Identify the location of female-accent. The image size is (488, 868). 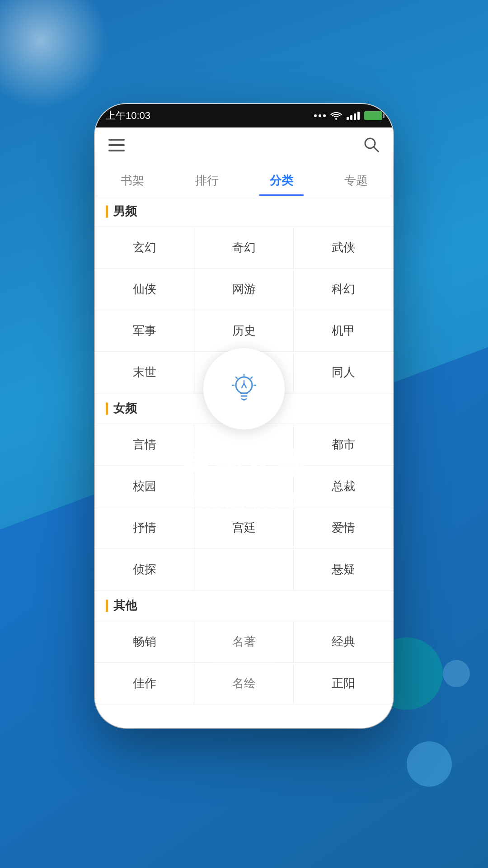
(107, 409).